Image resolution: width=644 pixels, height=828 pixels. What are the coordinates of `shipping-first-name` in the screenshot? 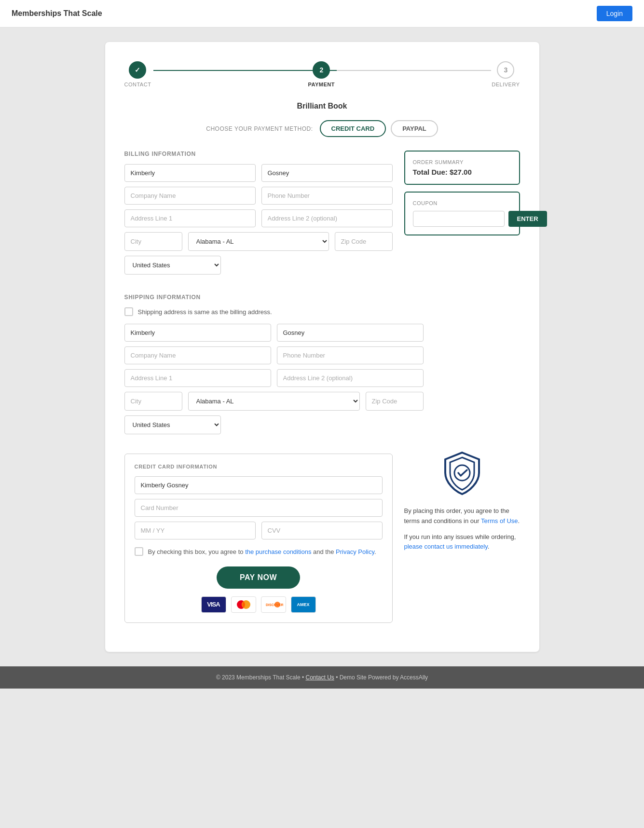 It's located at (198, 333).